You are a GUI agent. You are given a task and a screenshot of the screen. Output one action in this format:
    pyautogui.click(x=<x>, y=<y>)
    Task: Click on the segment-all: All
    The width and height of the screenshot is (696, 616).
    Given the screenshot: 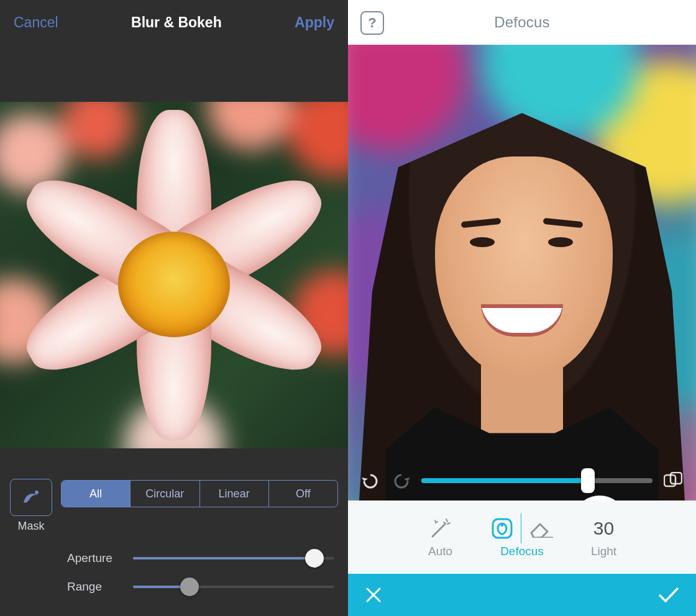 What is the action you would take?
    pyautogui.click(x=96, y=494)
    